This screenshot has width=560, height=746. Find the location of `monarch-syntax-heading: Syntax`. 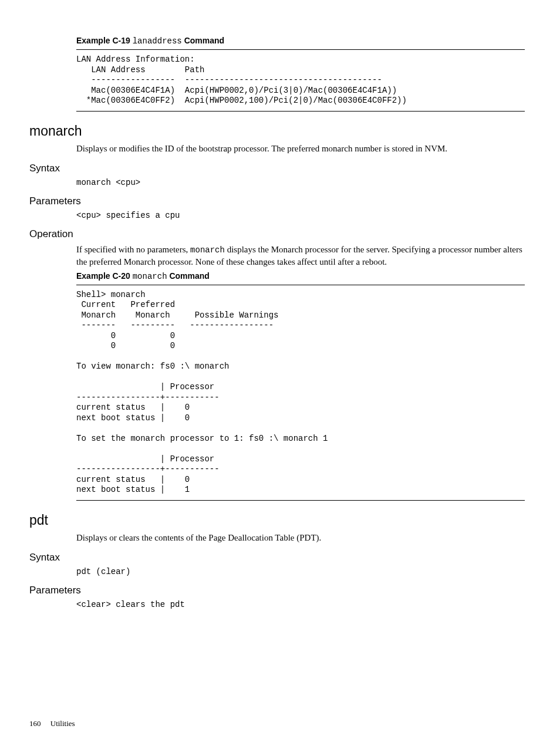

monarch-syntax-heading: Syntax is located at coordinates (277, 168).